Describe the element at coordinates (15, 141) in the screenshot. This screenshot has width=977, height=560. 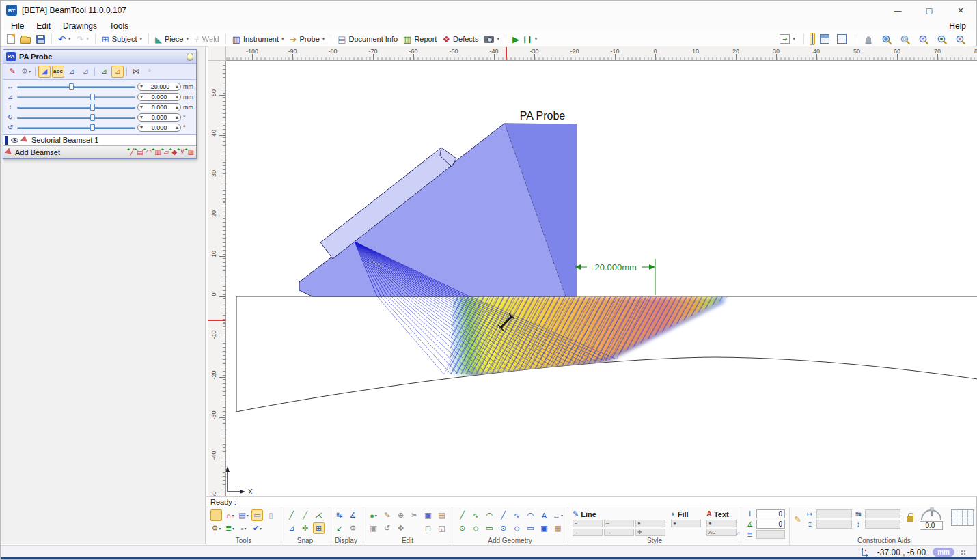
I see `visibility-eye-icon` at that location.